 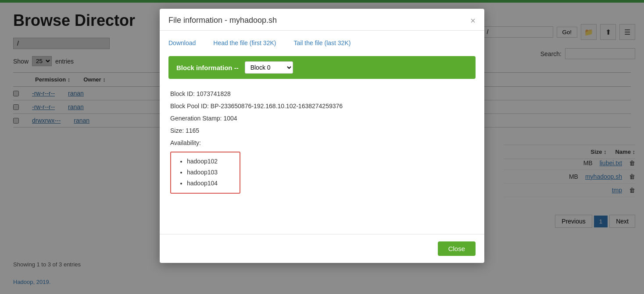 What do you see at coordinates (210, 173) in the screenshot?
I see `node-2: hadoop103` at bounding box center [210, 173].